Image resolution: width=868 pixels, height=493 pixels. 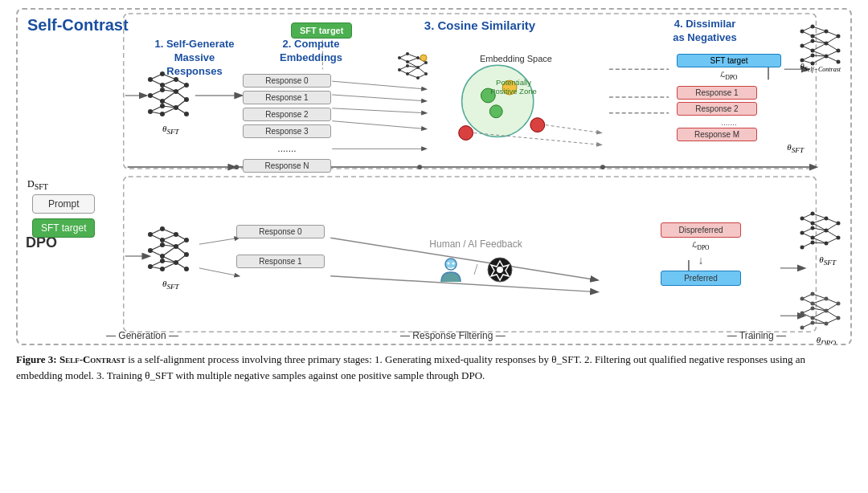 What do you see at coordinates (701, 230) in the screenshot?
I see `dispreferred-box: Dispreferred` at bounding box center [701, 230].